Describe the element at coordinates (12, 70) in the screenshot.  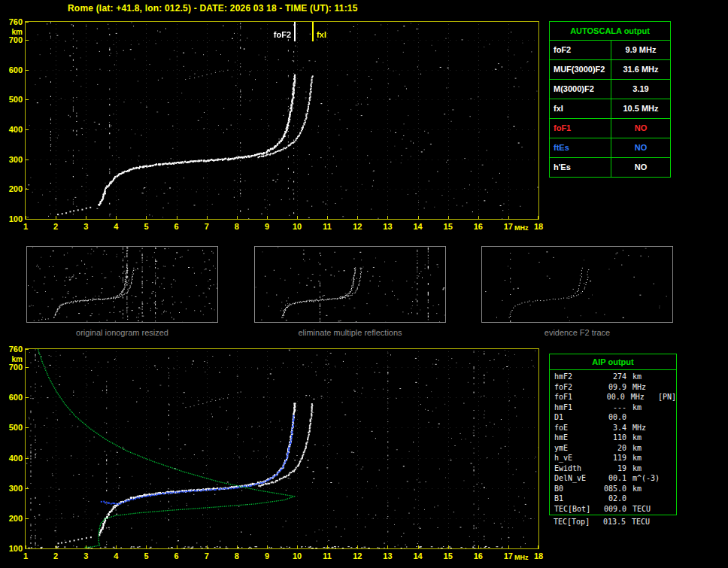
I see `y-tick-label: 600` at that location.